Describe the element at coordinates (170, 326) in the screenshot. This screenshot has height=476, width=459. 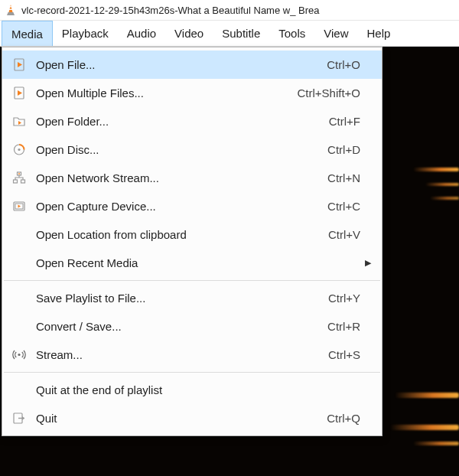
I see `menu-item-label: Convert / Save...` at that location.